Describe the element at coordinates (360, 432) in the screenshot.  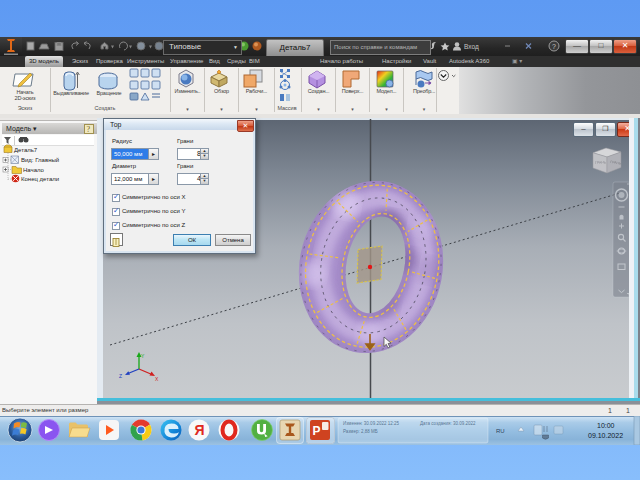
I see `svg-text: Размер: 2,88 МБ` at that location.